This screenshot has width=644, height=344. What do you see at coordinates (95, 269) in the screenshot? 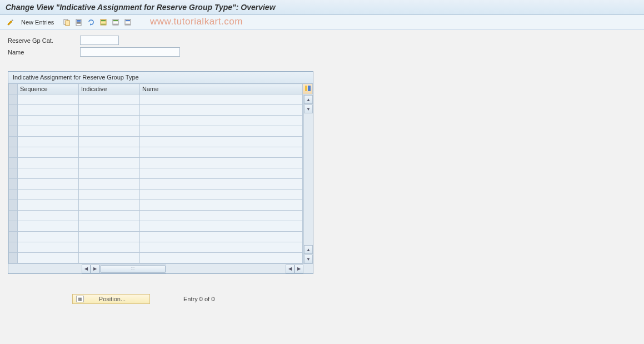
I see `scroll-right-step-icon: ▶` at bounding box center [95, 269].